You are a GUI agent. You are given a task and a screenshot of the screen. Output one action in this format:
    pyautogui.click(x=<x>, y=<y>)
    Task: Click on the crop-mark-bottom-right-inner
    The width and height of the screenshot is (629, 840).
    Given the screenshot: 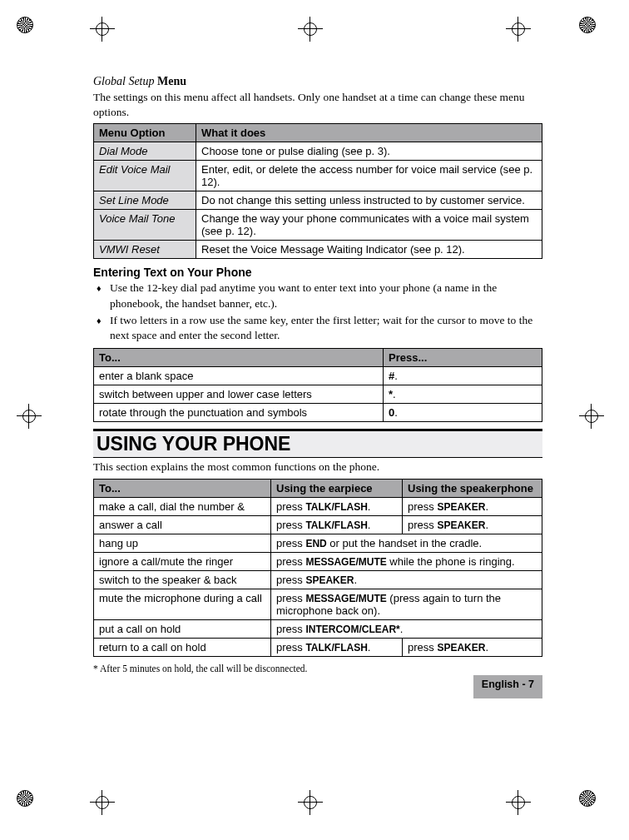 What is the action you would take?
    pyautogui.click(x=523, y=807)
    